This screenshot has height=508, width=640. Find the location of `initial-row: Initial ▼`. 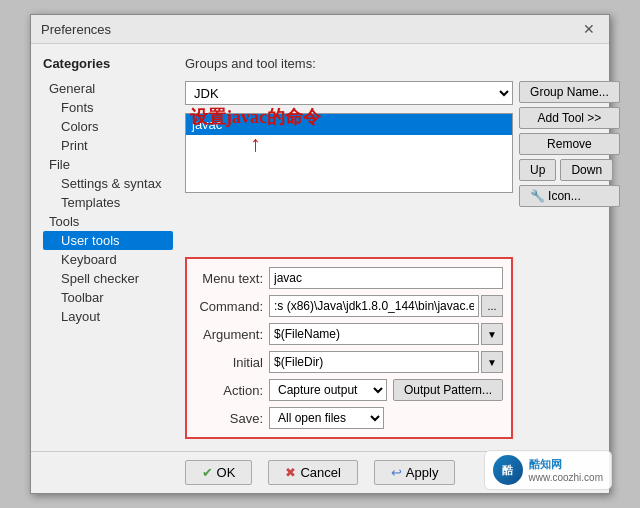

initial-row: Initial ▼ is located at coordinates (349, 362).